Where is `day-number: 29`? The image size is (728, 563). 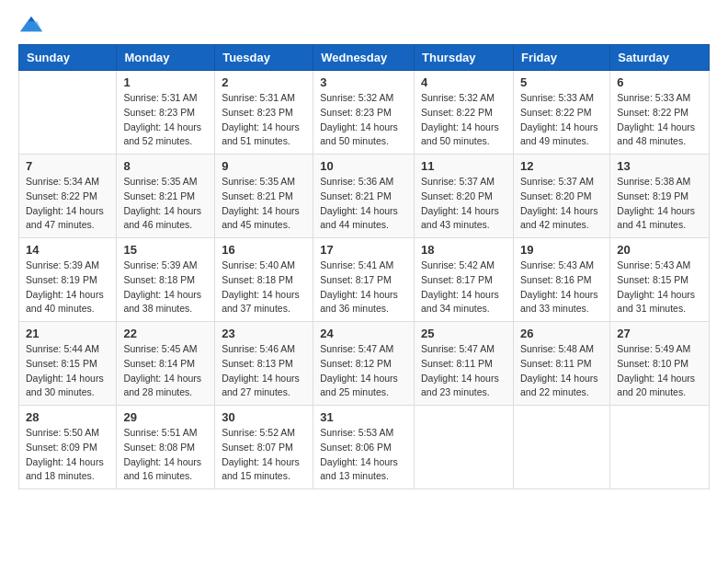 day-number: 29 is located at coordinates (165, 418).